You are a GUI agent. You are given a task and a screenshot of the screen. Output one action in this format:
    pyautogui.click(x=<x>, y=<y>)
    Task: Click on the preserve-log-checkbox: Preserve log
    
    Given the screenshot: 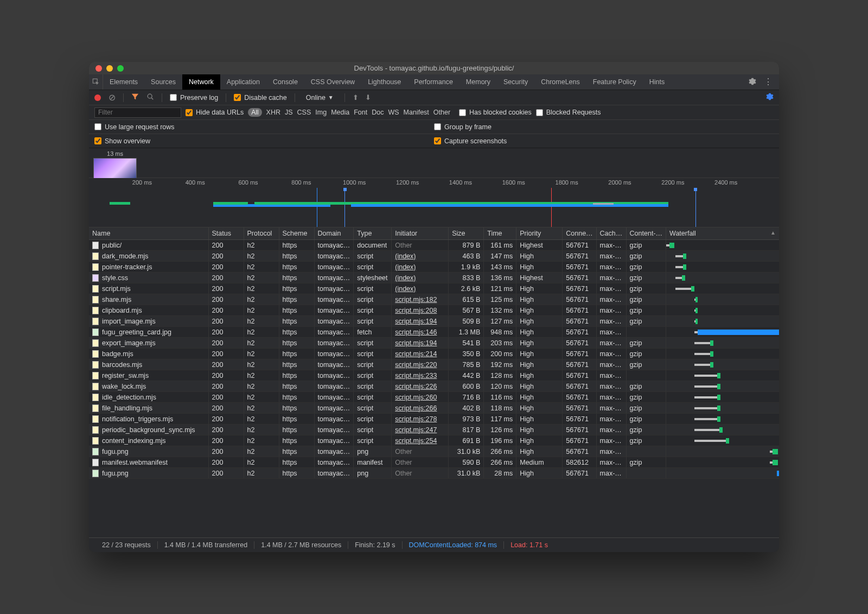 What is the action you would take?
    pyautogui.click(x=194, y=98)
    